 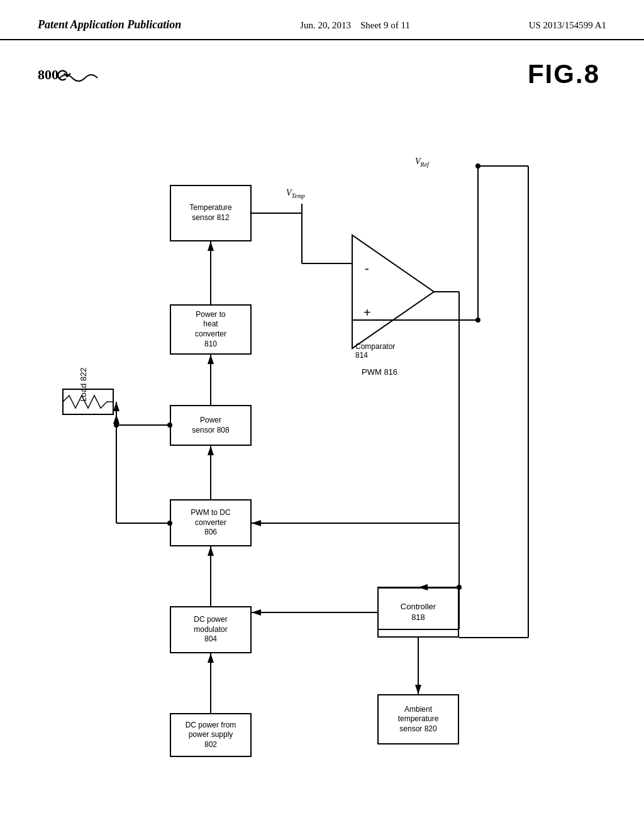 What do you see at coordinates (385, 25) in the screenshot?
I see `header-sheet: Sheet 9 of 11` at bounding box center [385, 25].